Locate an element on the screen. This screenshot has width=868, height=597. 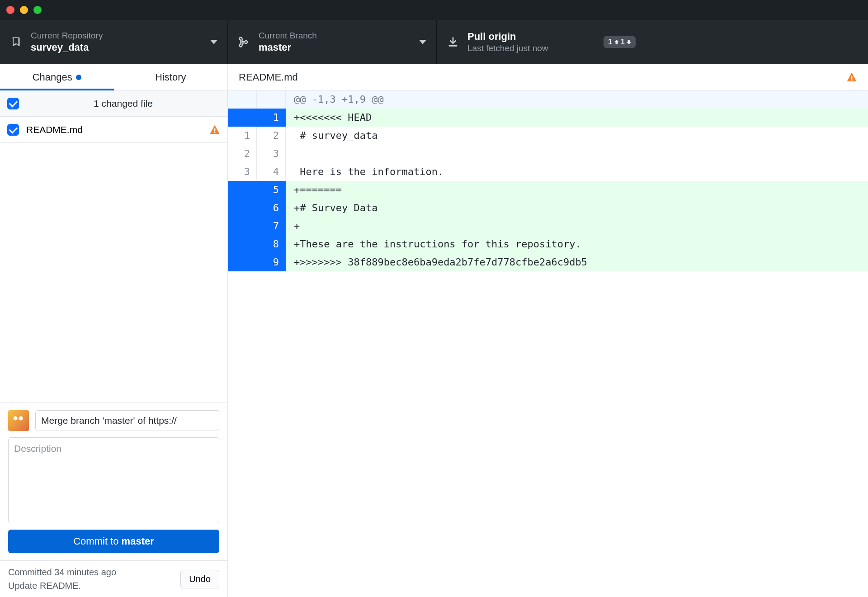
diff-line-text: Here is the information. is located at coordinates (577, 172).